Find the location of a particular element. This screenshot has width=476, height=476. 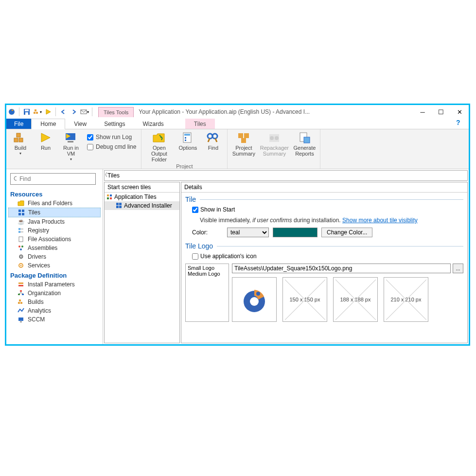

show-in-start-checkbox: Show in Start is located at coordinates (213, 210).